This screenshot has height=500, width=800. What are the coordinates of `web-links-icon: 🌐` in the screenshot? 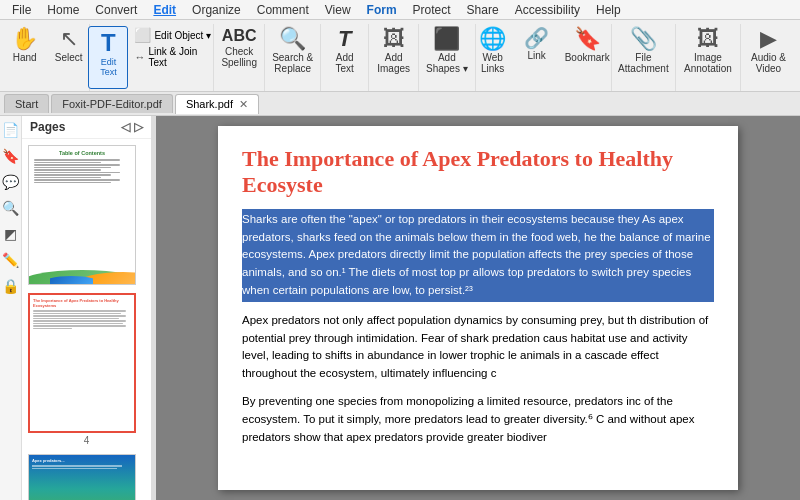 It's located at (492, 39).